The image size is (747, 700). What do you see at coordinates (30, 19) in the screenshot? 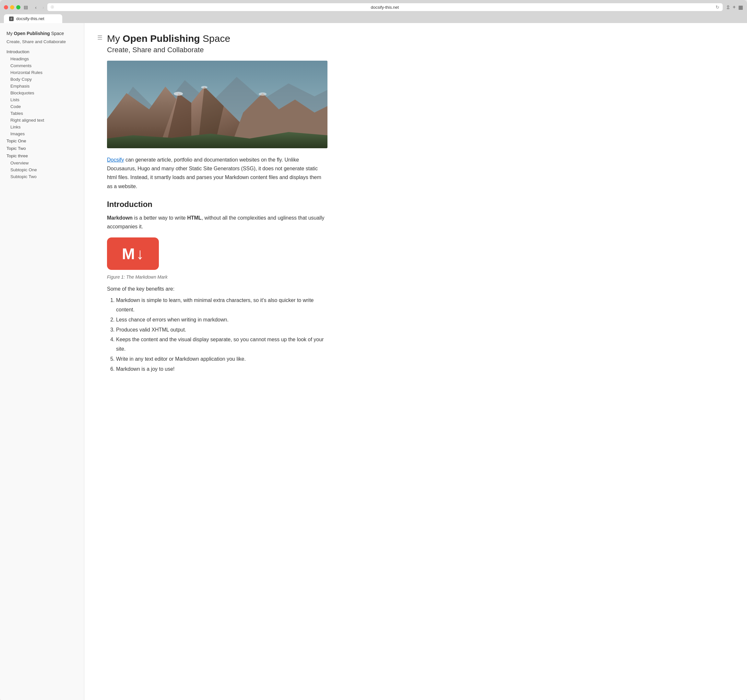
I see `tab-title: docsify-this.net` at bounding box center [30, 19].